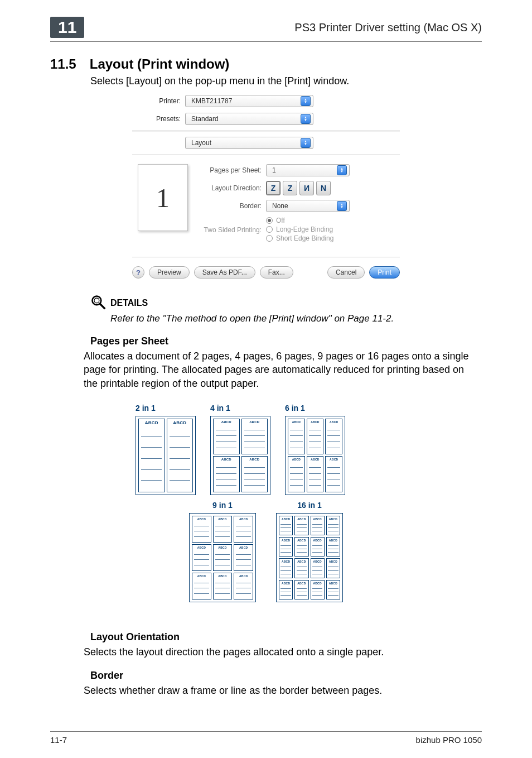  What do you see at coordinates (138, 272) in the screenshot?
I see `help-icon: ?` at bounding box center [138, 272].